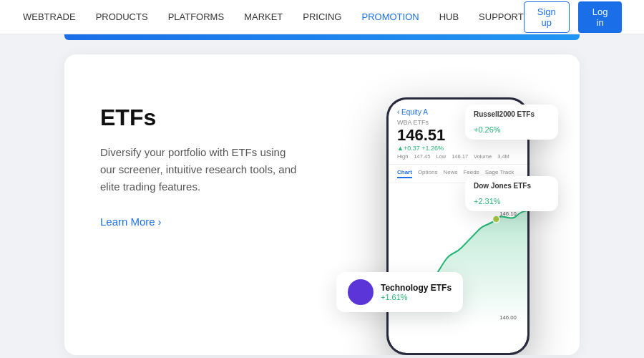 The height and width of the screenshot is (358, 644). Describe the element at coordinates (504, 115) in the screenshot. I see `russell-etf-name: Russell2000 ETFs` at that location.